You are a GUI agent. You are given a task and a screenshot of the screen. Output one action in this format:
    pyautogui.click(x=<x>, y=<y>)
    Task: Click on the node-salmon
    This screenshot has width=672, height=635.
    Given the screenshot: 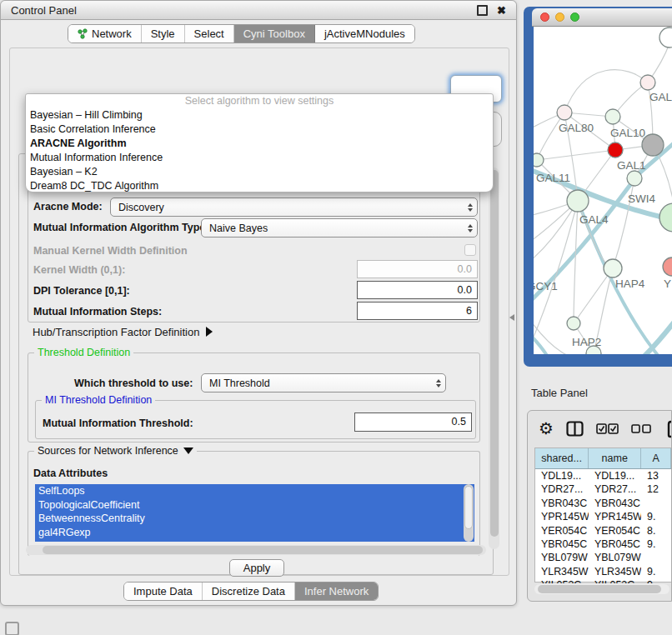 What is the action you would take?
    pyautogui.click(x=667, y=267)
    